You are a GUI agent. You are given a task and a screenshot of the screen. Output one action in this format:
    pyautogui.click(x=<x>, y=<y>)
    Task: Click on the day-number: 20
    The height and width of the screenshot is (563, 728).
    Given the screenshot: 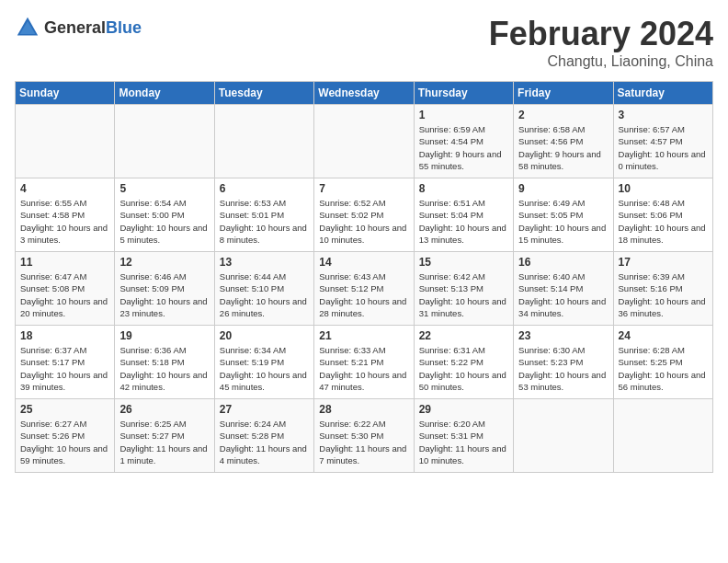 What is the action you would take?
    pyautogui.click(x=265, y=336)
    